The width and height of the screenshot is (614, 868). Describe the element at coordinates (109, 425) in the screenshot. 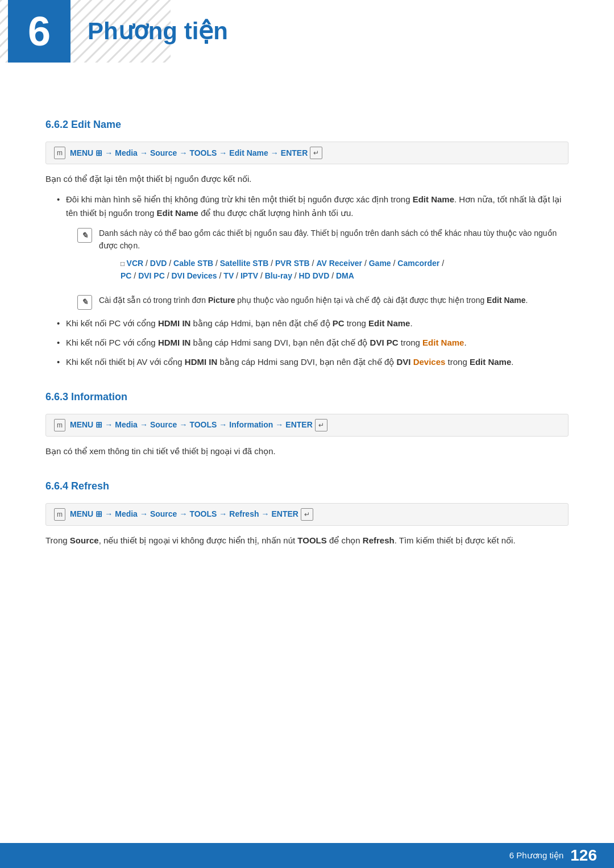

I see `menu-663-arr1: →` at that location.